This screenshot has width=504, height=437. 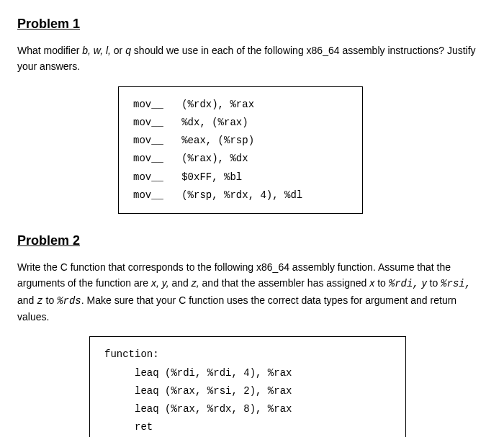 What do you see at coordinates (285, 283) in the screenshot?
I see `p2-mid1: and that the assembler has assigned` at bounding box center [285, 283].